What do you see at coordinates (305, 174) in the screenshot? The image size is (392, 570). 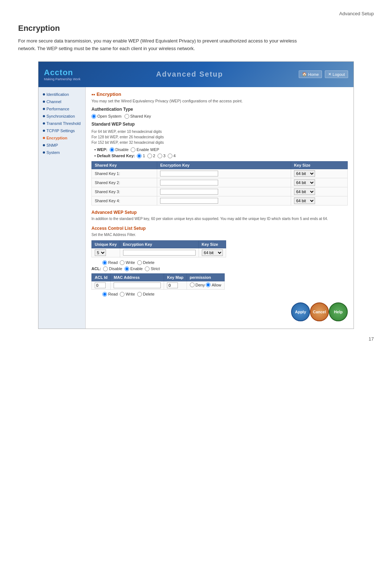 I see `shared-key-1-size-select: 64 bit128 bit152 bit` at bounding box center [305, 174].